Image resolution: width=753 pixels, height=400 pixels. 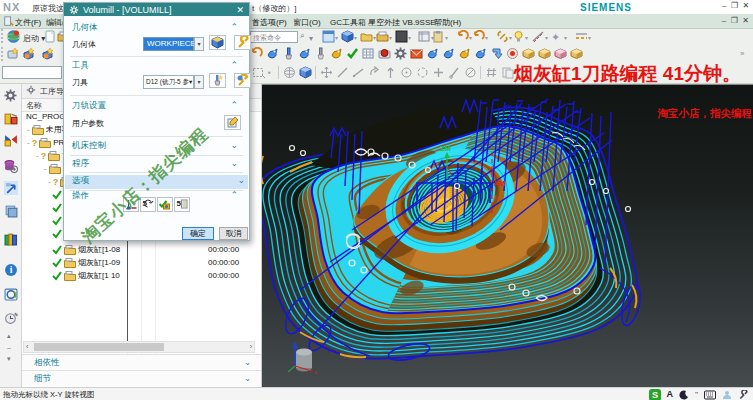 What do you see at coordinates (180, 204) in the screenshot?
I see `svg-text: 5` at bounding box center [180, 204].